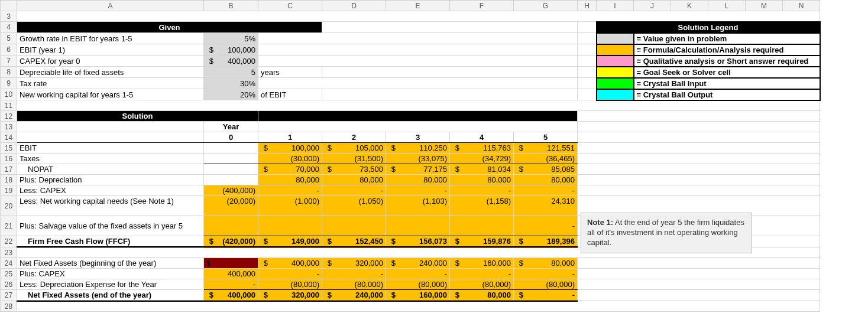 The image size is (868, 323). I want to click on cell: $240,000, so click(354, 295).